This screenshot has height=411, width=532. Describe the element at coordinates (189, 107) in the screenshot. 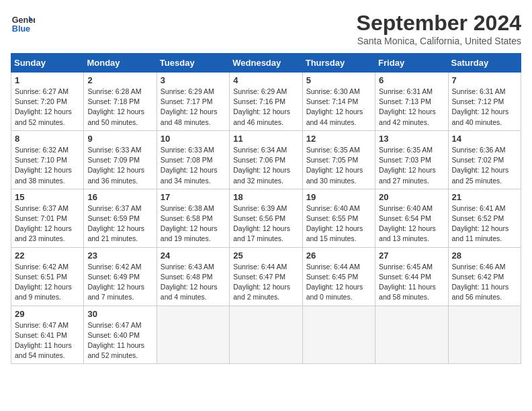

I see `day-info: Sunrise: 6:29 AMSunset: 7:17 PMDaylight:…` at that location.